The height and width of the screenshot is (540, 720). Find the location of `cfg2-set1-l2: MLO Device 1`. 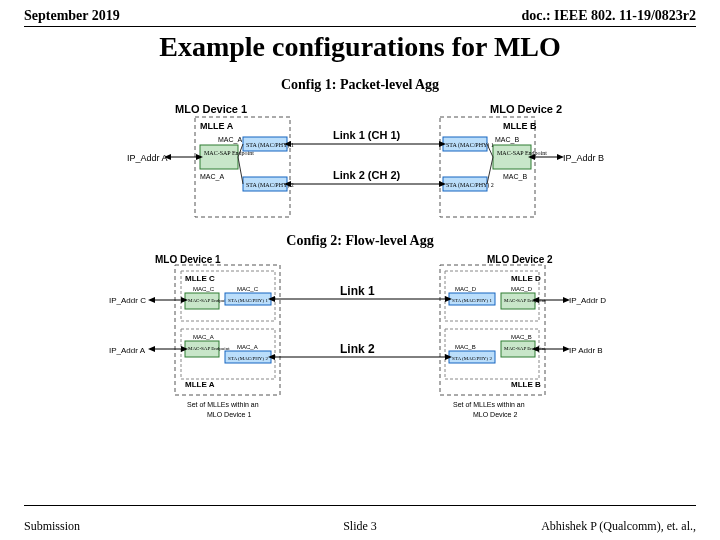

cfg2-set1-l2: MLO Device 1 is located at coordinates (229, 414).